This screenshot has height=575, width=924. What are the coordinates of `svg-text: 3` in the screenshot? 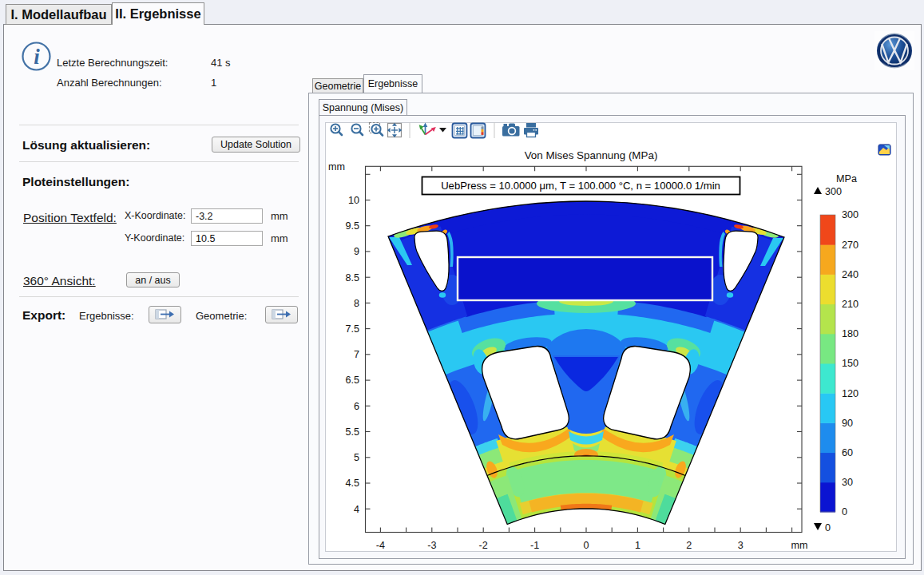 It's located at (741, 545).